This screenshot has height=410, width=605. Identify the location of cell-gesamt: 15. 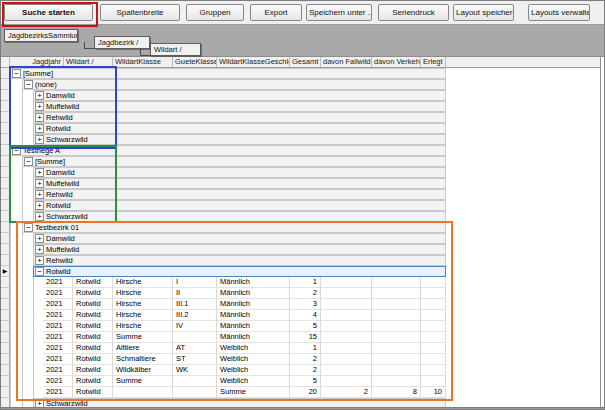
(306, 338).